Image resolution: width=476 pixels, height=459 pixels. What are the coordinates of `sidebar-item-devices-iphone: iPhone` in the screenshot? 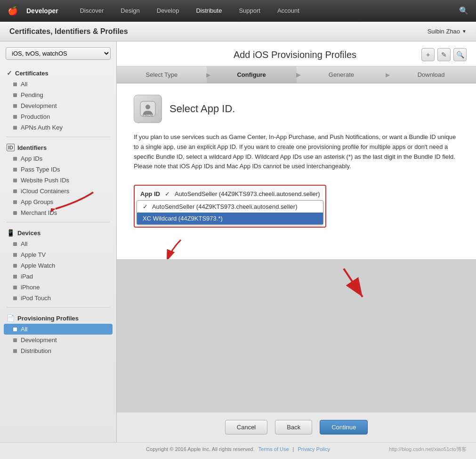 It's located at (58, 287).